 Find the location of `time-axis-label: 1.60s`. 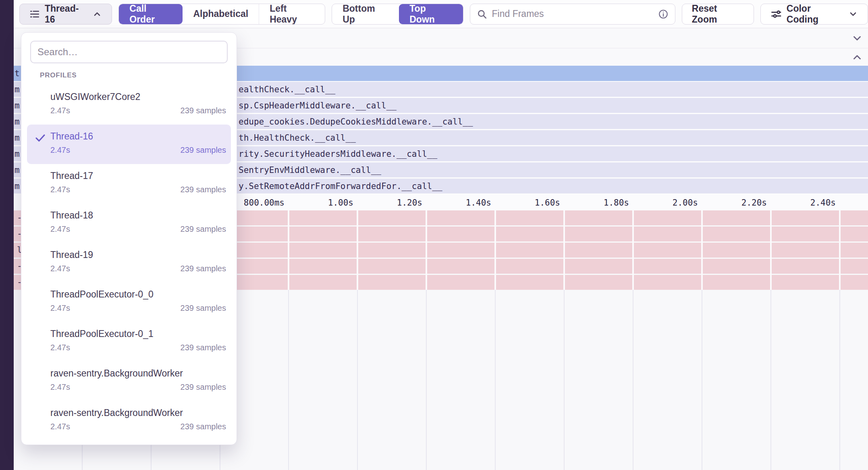

time-axis-label: 1.60s is located at coordinates (522, 203).